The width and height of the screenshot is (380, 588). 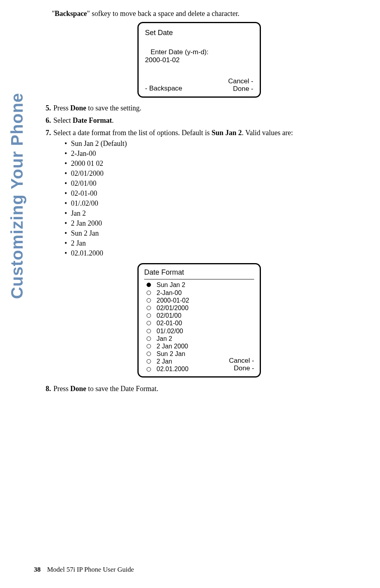 I want to click on intro-suffix: " sofkey to move back a space and delete…, so click(x=163, y=14).